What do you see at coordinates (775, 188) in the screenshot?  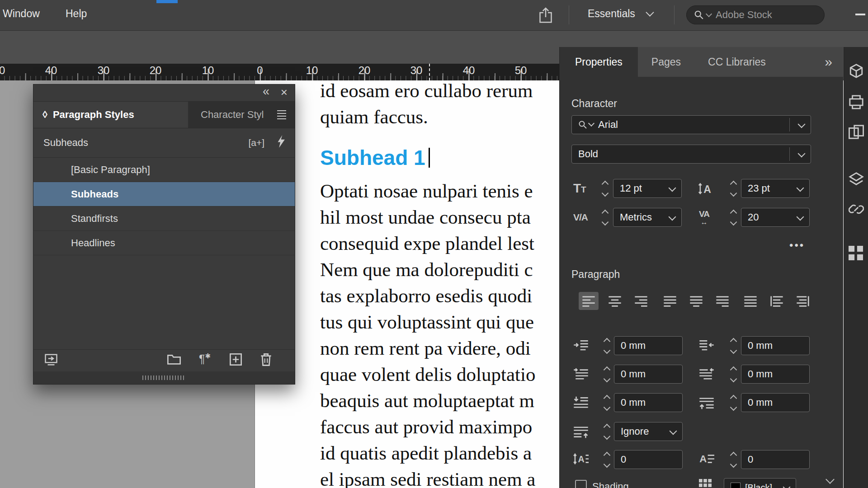 I see `leading-field: 23 pt` at bounding box center [775, 188].